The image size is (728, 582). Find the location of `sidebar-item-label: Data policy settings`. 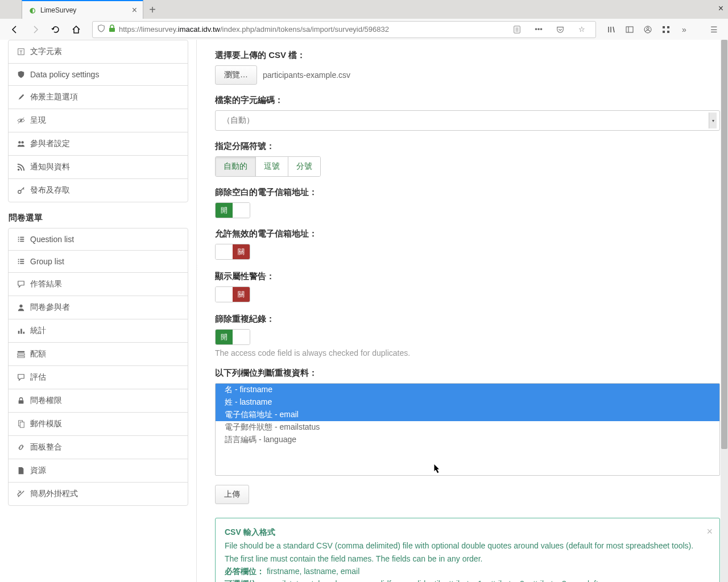

sidebar-item-label: Data policy settings is located at coordinates (65, 74).